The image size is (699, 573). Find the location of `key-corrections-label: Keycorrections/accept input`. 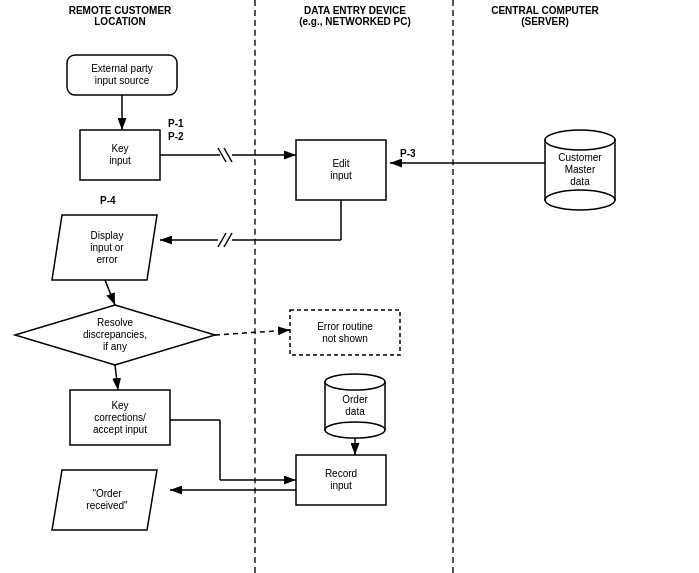

key-corrections-label: Keycorrections/accept input is located at coordinates (120, 418).